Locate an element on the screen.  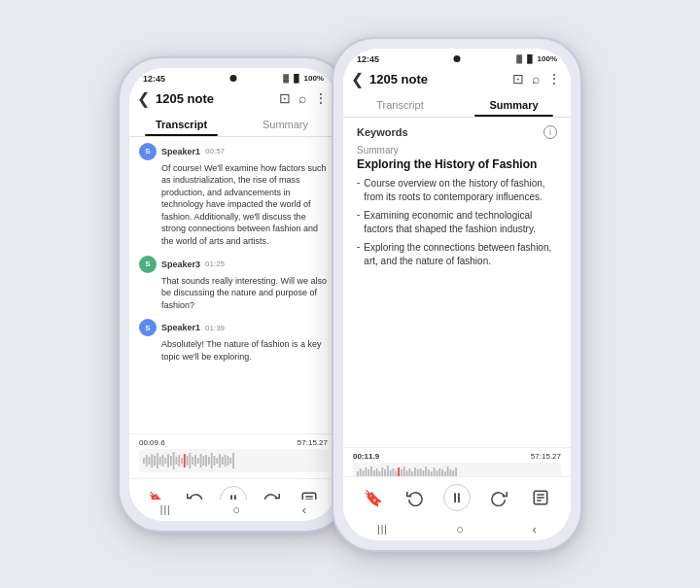
summary-item-3: - Exploring the connections between fash… is located at coordinates (457, 255).